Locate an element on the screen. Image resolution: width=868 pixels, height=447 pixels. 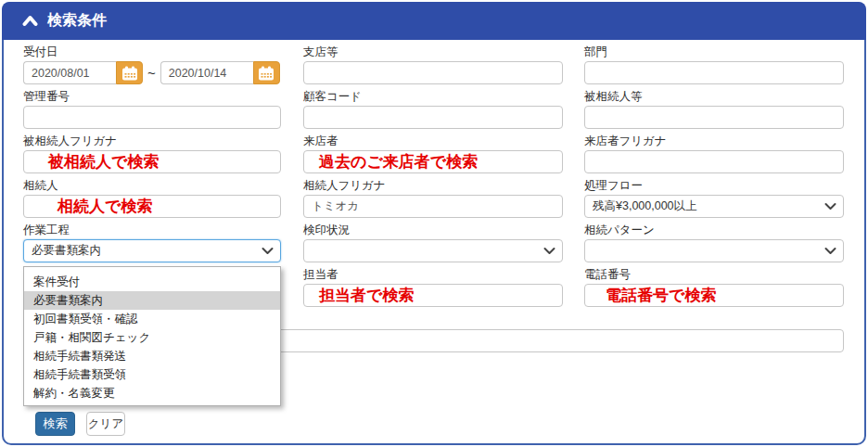
stamp-status-label: 検印状況 is located at coordinates (326, 230).